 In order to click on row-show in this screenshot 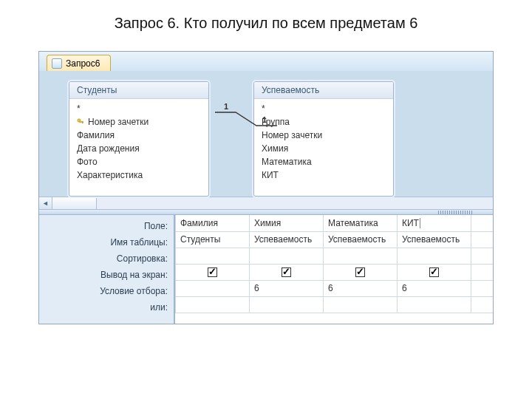, I will do `click(335, 272)`.